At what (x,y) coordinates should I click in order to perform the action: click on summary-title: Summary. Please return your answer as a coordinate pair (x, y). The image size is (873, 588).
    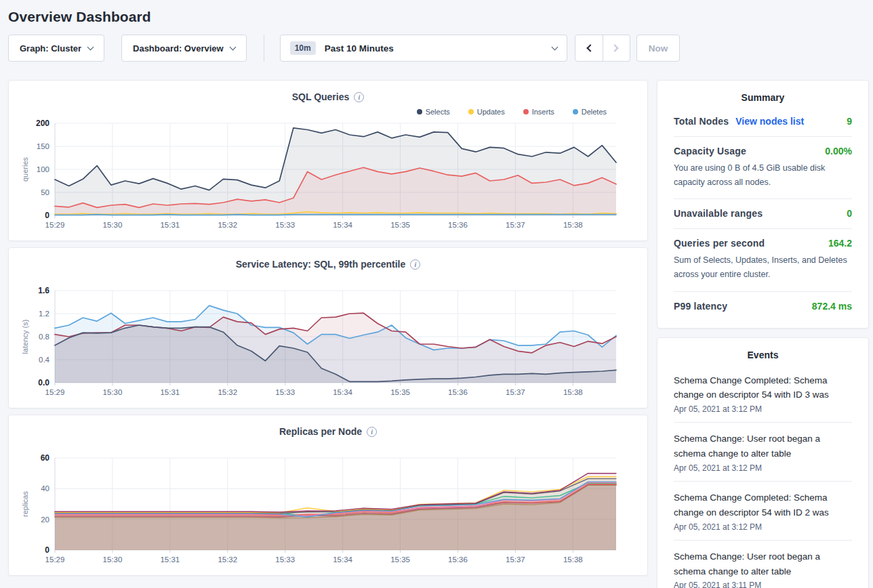
    Looking at the image, I should click on (763, 93).